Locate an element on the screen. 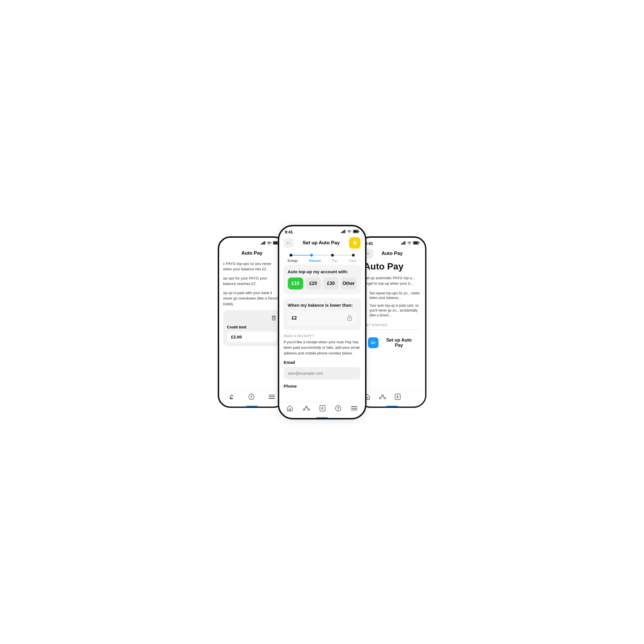 The image size is (644, 644). receipt-section: NEED A RECEIPT? If you'd like a receipt … is located at coordinates (322, 361).